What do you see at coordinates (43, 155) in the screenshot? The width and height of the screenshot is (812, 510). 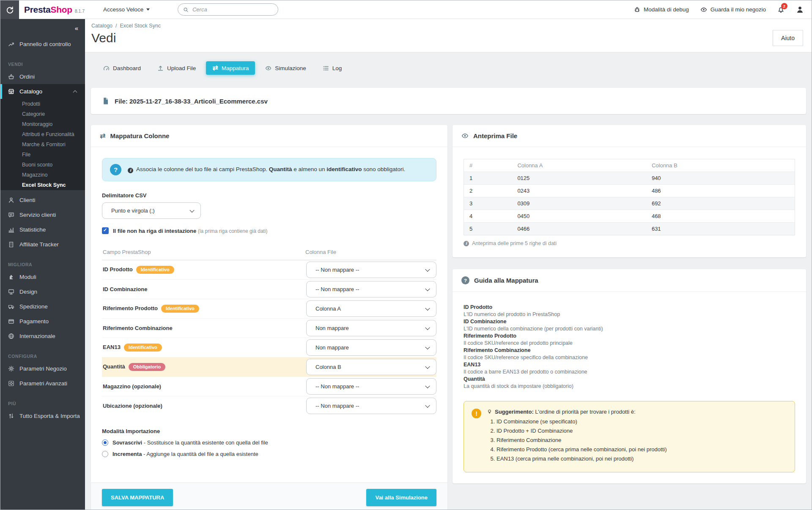 I see `sidebar-item-file: File` at bounding box center [43, 155].